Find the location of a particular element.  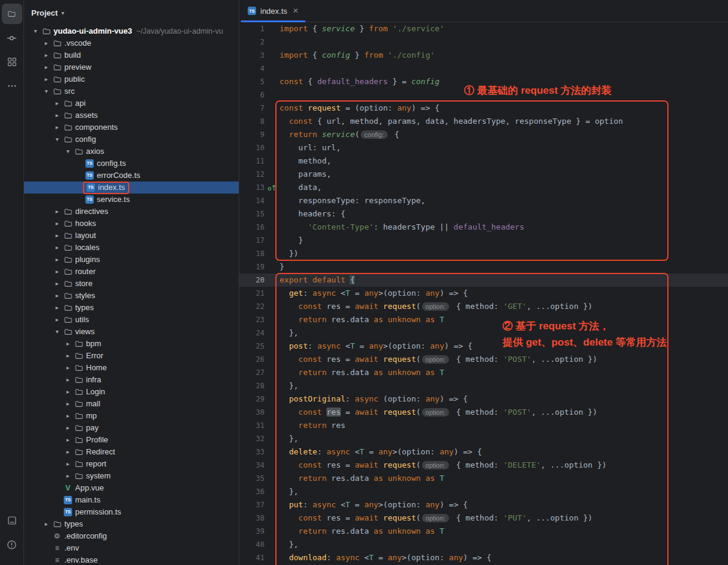

tree-item-api: ▸api is located at coordinates (131, 103).